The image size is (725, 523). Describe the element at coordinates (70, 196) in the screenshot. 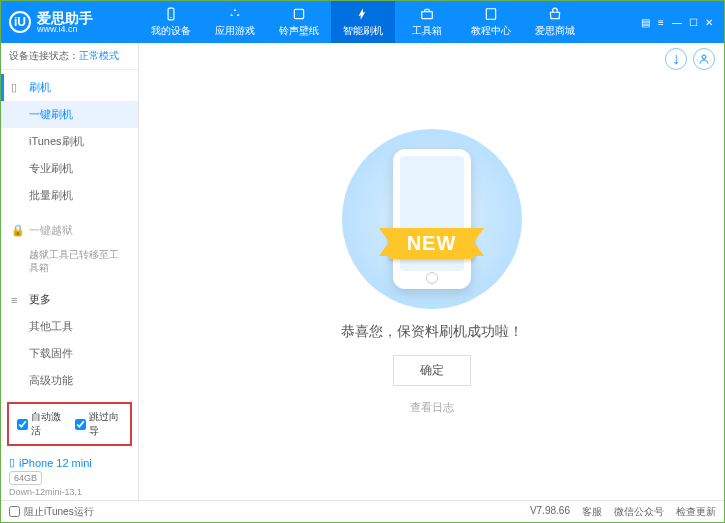

I see `sidebar-item-batch: 批量刷机` at that location.